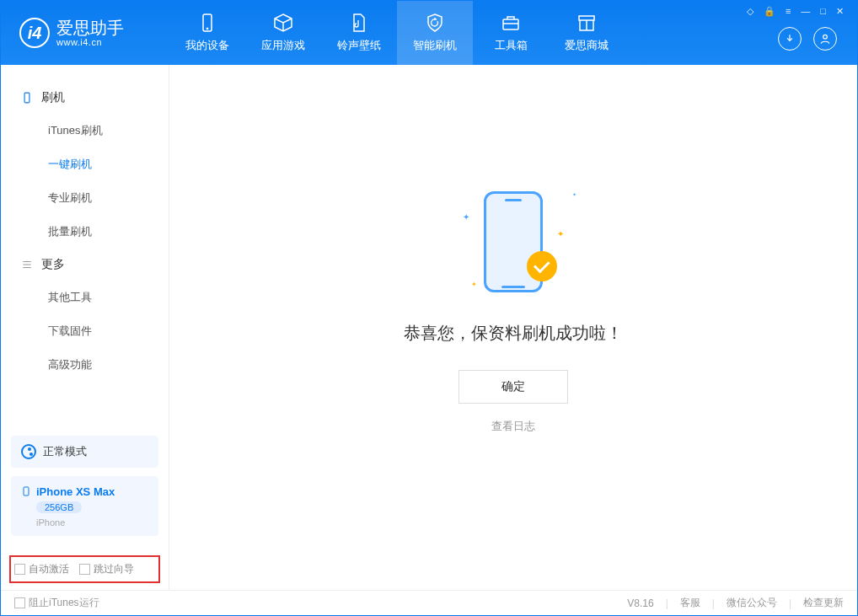  I want to click on tab-label: 爱思商城, so click(587, 46).